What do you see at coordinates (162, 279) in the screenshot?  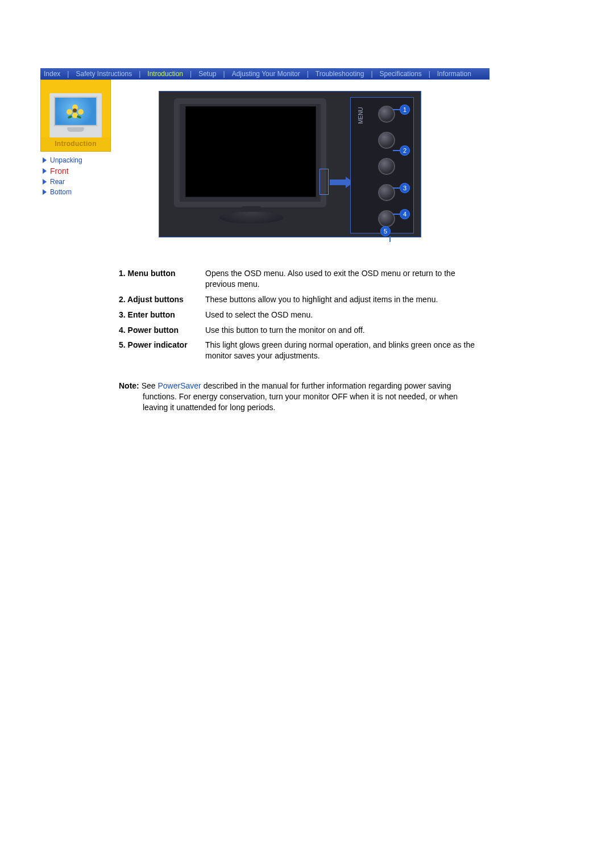 I see `definition-term: 1. Menu button` at bounding box center [162, 279].